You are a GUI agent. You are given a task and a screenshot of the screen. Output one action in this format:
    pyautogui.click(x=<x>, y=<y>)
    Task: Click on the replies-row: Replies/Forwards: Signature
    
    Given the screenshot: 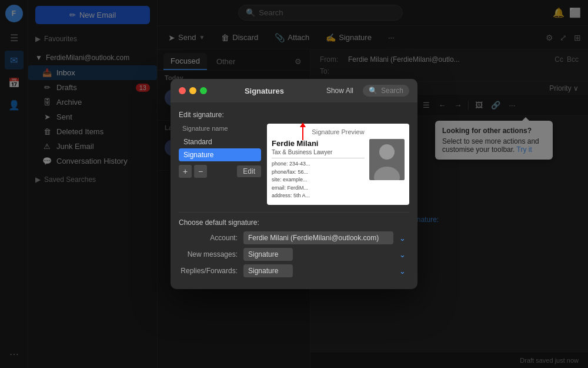 What is the action you would take?
    pyautogui.click(x=294, y=271)
    